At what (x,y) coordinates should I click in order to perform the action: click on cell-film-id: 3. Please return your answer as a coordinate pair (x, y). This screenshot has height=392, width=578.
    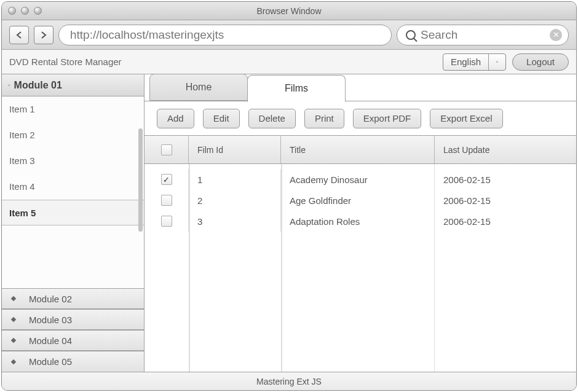
    Looking at the image, I should click on (235, 221).